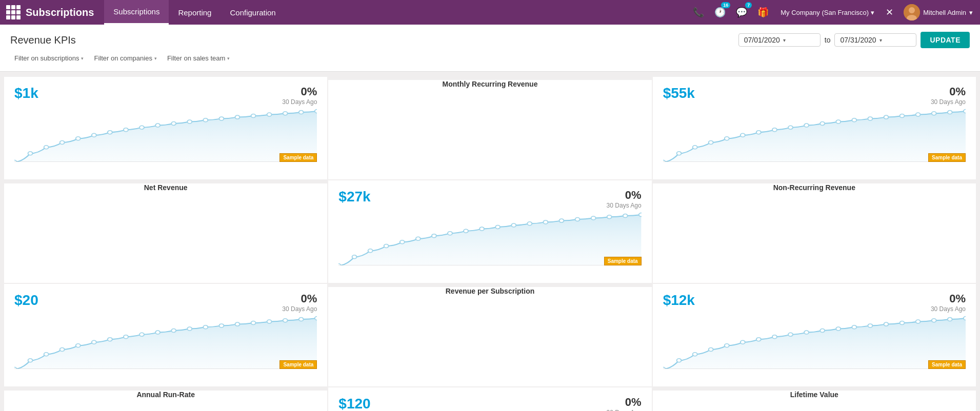 The image size is (980, 411). Describe the element at coordinates (252, 12) in the screenshot. I see `nav-item-configuration: Configuration` at that location.